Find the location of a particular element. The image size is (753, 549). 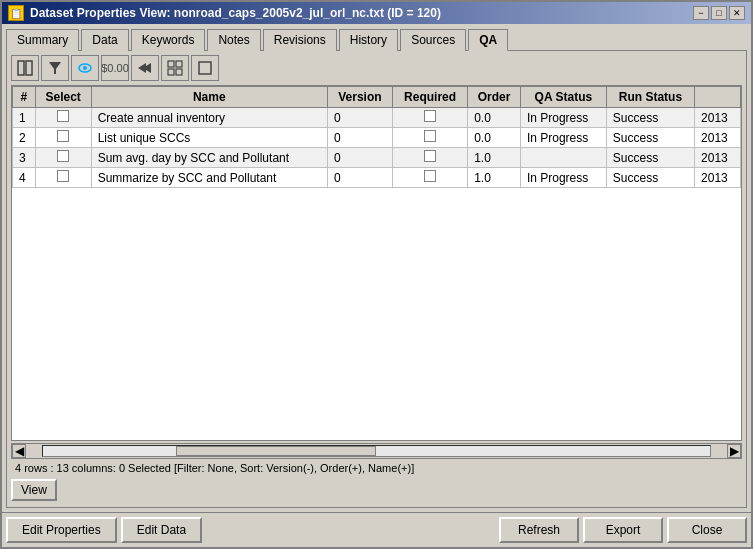

status-text: 4 rows : 13 columns: 0 Selected [Filter:… is located at coordinates (214, 468).